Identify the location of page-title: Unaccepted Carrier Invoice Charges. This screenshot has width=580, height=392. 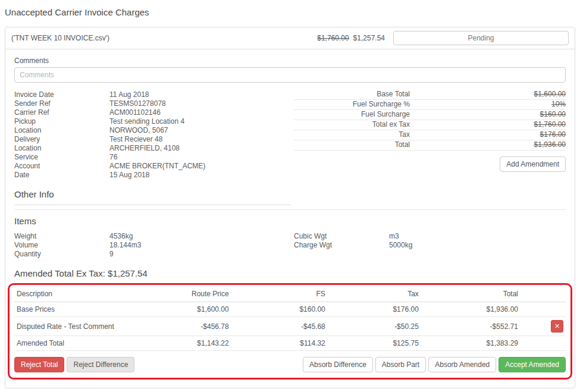
(290, 12).